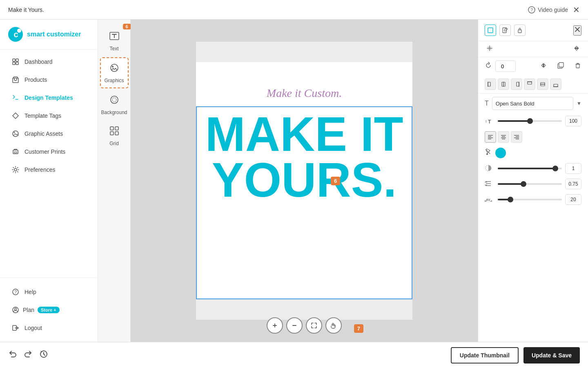 Image resolution: width=588 pixels, height=368 pixels. Describe the element at coordinates (114, 49) in the screenshot. I see `text-tool-label: Text` at that location.